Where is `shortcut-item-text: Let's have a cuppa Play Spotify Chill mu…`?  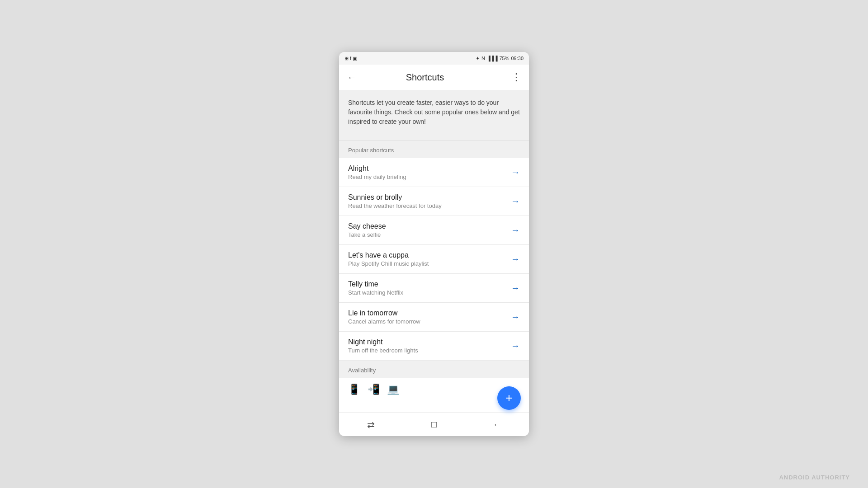
shortcut-item-text: Let's have a cuppa Play Spotify Chill mu… is located at coordinates (428, 259).